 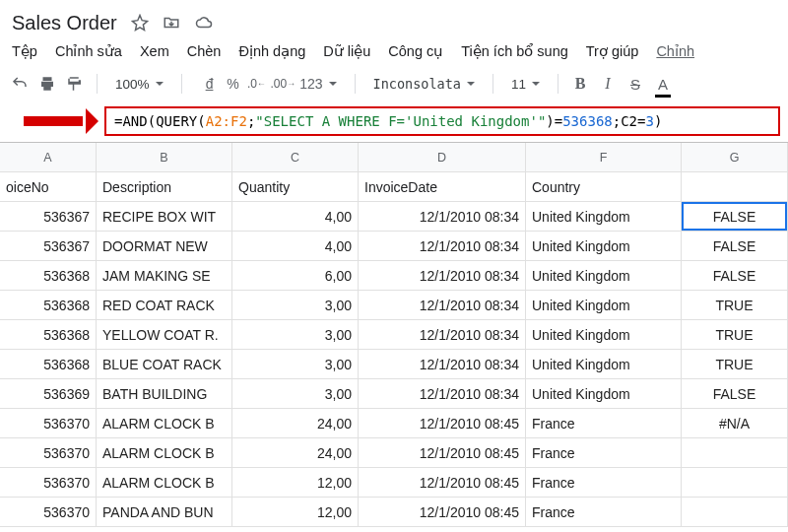 What do you see at coordinates (663, 84) in the screenshot?
I see `text-color-button: A` at bounding box center [663, 84].